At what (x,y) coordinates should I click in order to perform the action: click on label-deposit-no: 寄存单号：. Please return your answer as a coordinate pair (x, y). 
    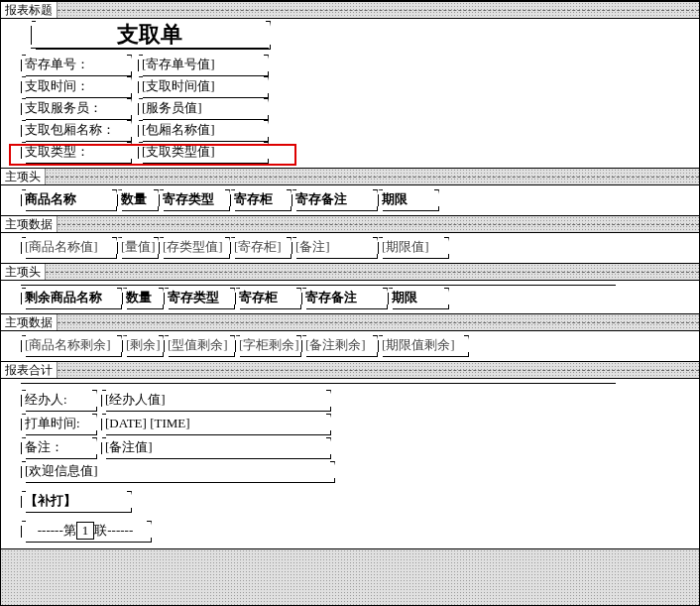
    Looking at the image, I should click on (75, 64).